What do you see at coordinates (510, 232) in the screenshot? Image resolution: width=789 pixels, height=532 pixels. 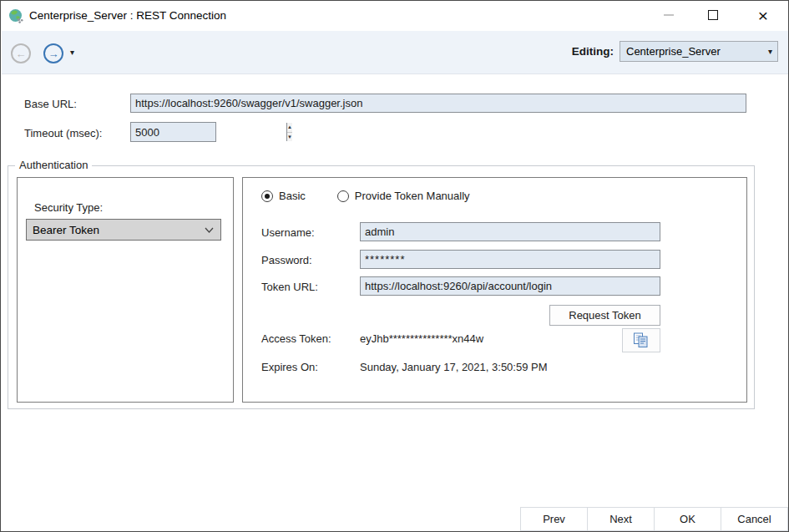 I see `username-input` at bounding box center [510, 232].